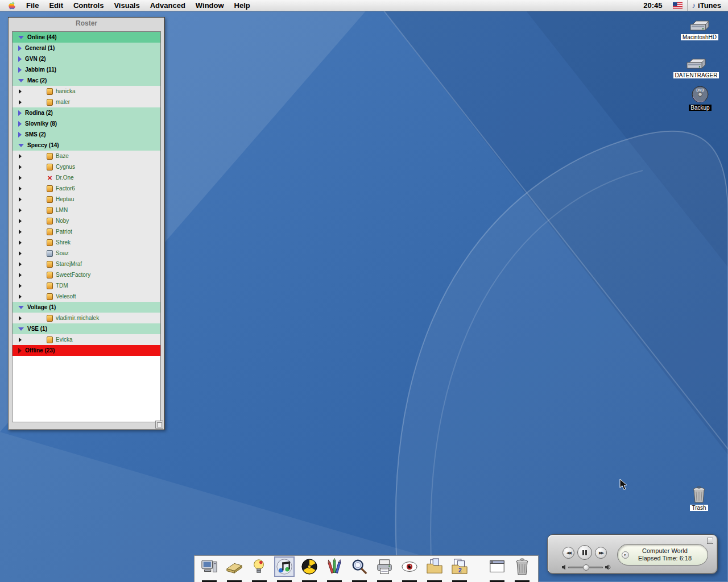 The image size is (728, 582). What do you see at coordinates (86, 350) in the screenshot?
I see `group-row-offline-23: Offline (23)` at bounding box center [86, 350].